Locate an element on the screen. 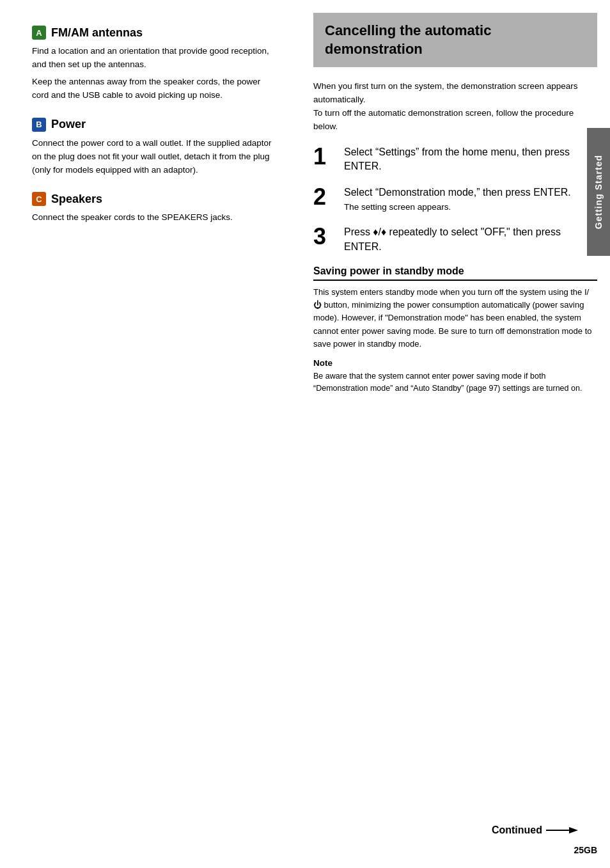  fm-am-para-1: Find a location and an orientation that … is located at coordinates (151, 58).